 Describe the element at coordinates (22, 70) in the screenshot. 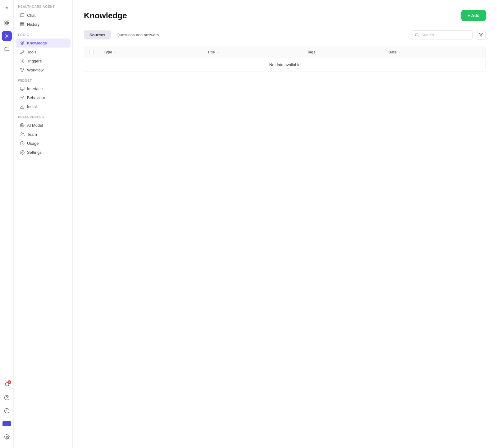

I see `workflow-icon` at that location.